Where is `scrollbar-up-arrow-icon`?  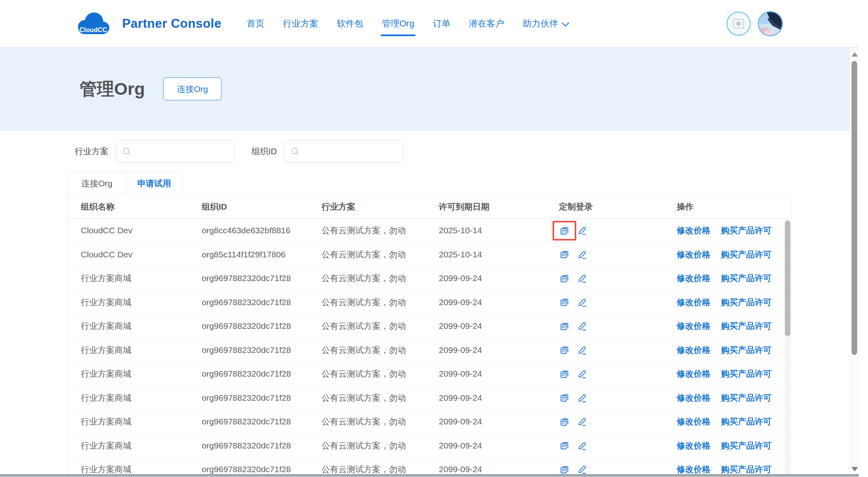 scrollbar-up-arrow-icon is located at coordinates (855, 55).